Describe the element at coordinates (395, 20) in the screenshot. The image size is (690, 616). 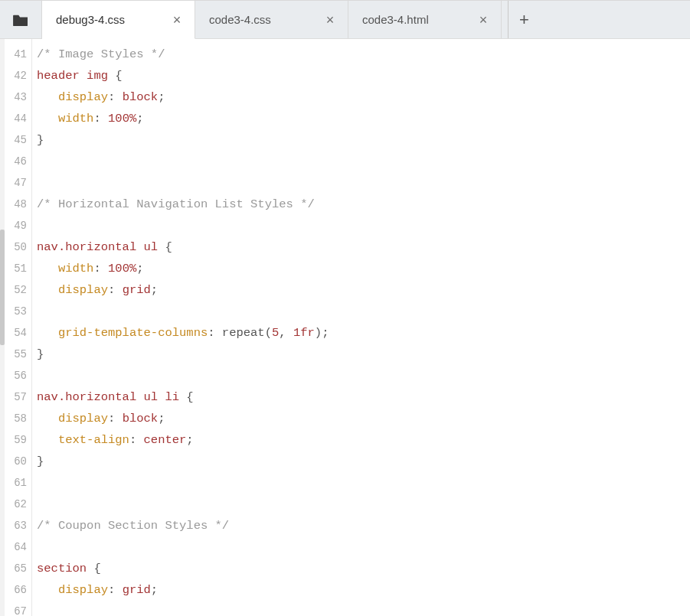
I see `tab-label: code3-4.html` at that location.